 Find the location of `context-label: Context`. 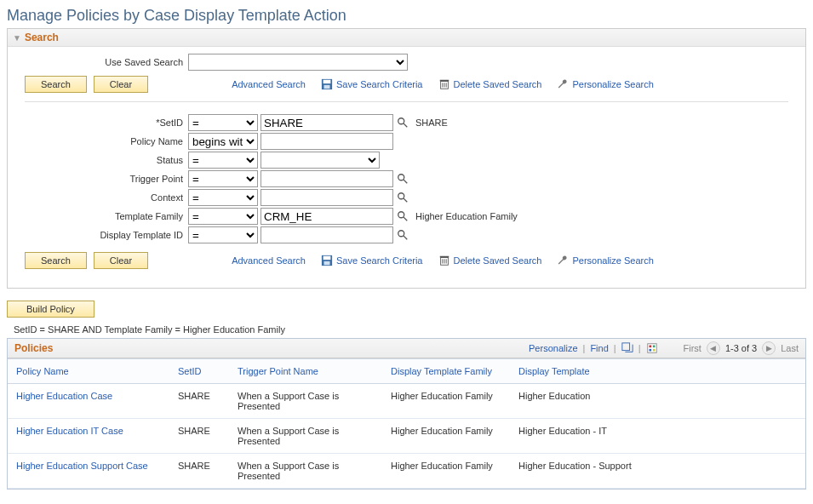

context-label: Context is located at coordinates (103, 198).